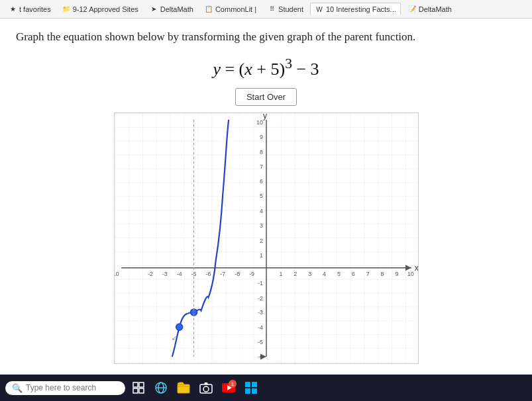 The height and width of the screenshot is (401, 532). Describe the element at coordinates (260, 343) in the screenshot. I see `svg-text: -5` at that location.